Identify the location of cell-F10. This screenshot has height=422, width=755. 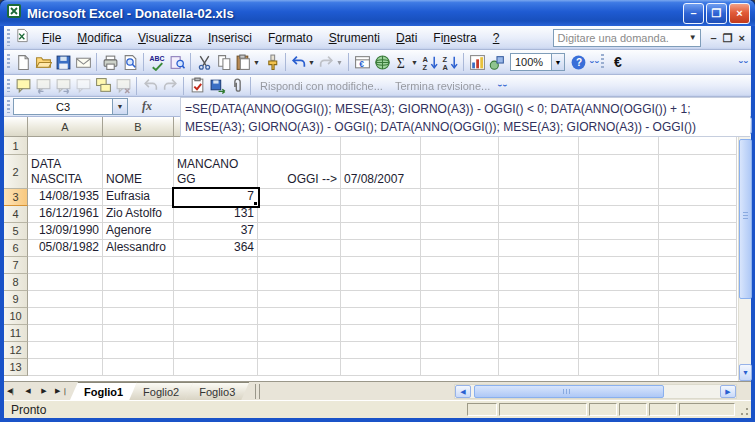
(460, 316).